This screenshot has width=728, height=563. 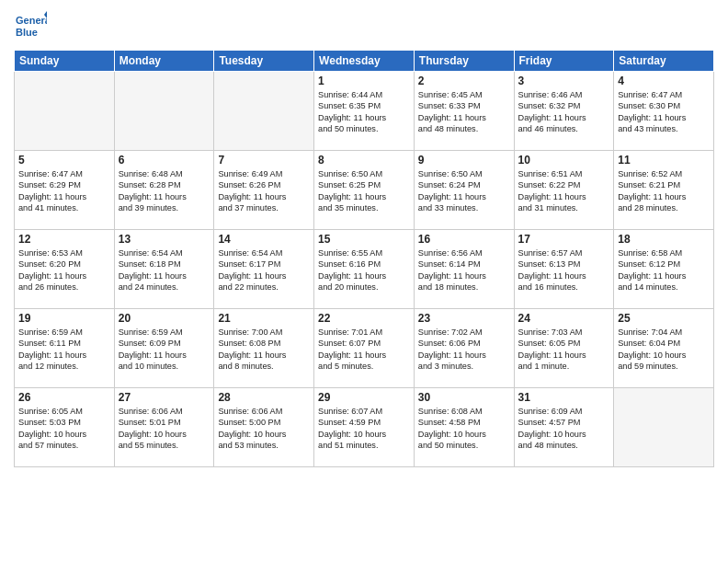 I want to click on week-row-4: 26Sunrise: 6:05 AM Sunset: 5:03 PM Dayli…, so click(x=364, y=428).